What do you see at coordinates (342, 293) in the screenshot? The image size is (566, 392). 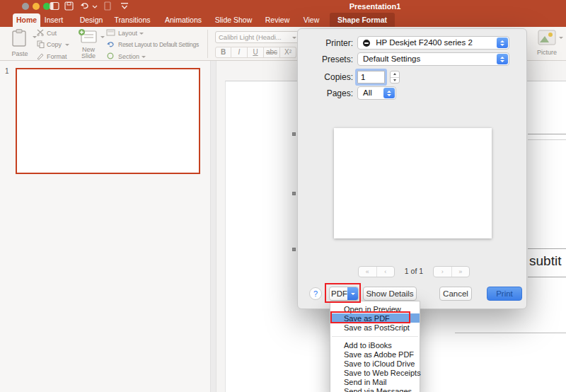 I see `annotation-box-pdf-button` at bounding box center [342, 293].